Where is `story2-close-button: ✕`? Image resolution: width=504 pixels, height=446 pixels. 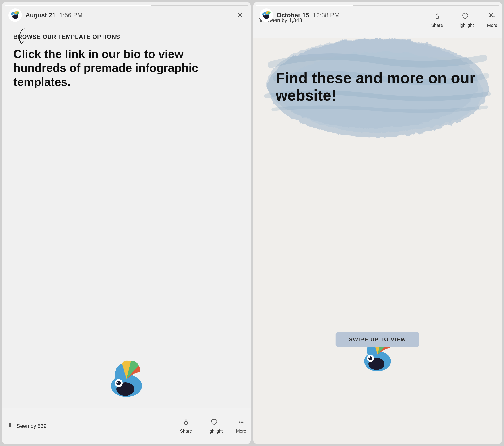
story2-close-button: ✕ is located at coordinates (491, 15).